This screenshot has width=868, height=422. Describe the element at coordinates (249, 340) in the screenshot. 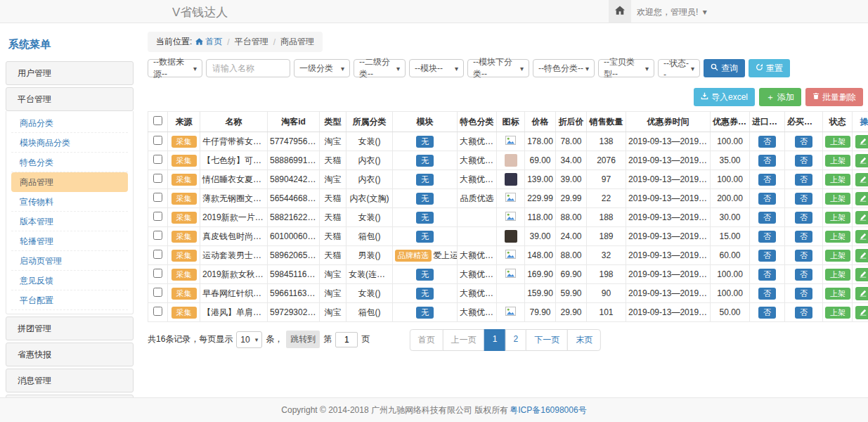

I see `page-size-select: 10 ▾` at that location.